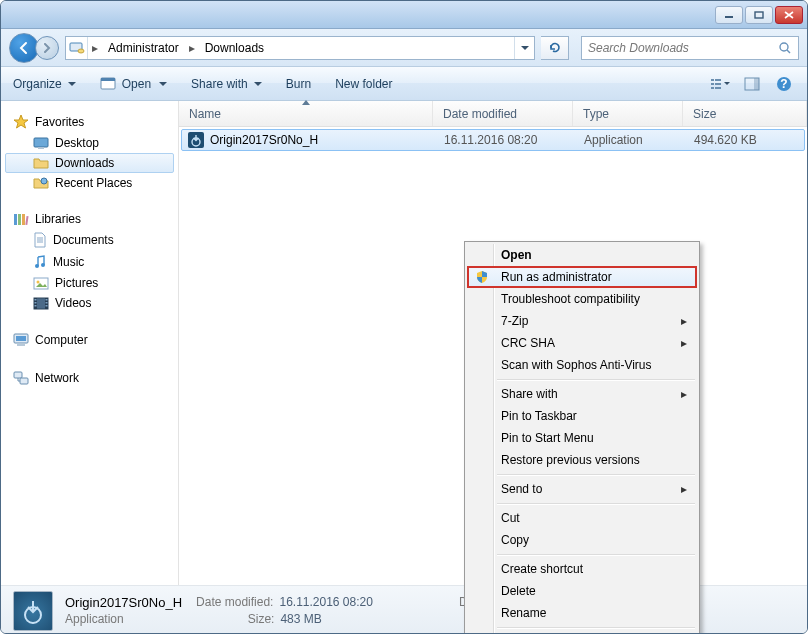 This screenshot has width=808, height=634. I want to click on new-folder-button: New folder, so click(364, 84).